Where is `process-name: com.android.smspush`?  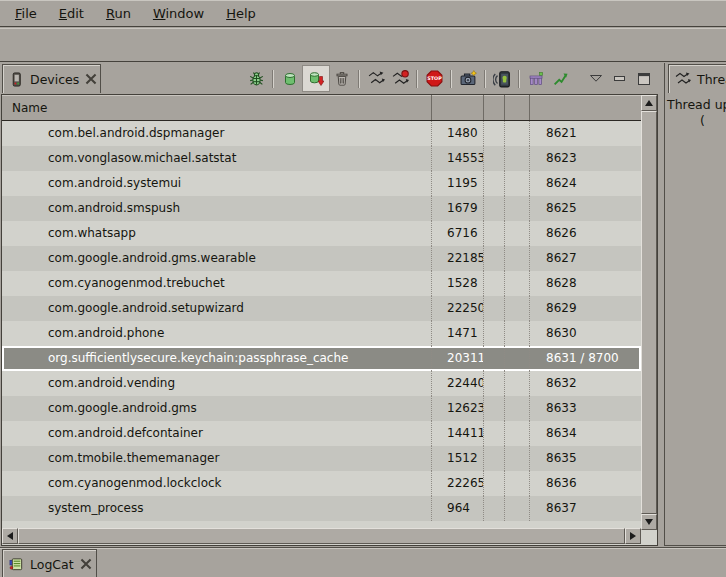 process-name: com.android.smspush is located at coordinates (216, 208).